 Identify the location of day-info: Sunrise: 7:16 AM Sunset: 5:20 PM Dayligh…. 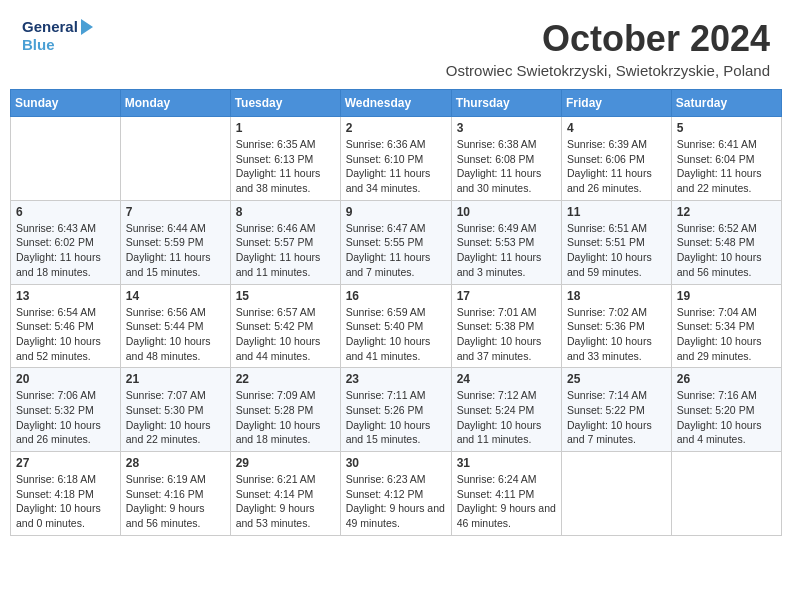
(726, 418).